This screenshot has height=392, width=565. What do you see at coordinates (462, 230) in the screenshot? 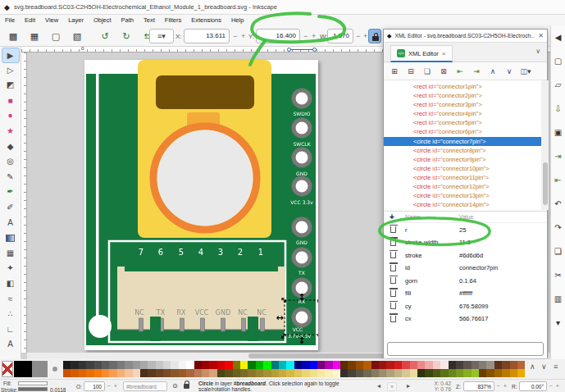
I see `attribute-value: 25` at bounding box center [462, 230].